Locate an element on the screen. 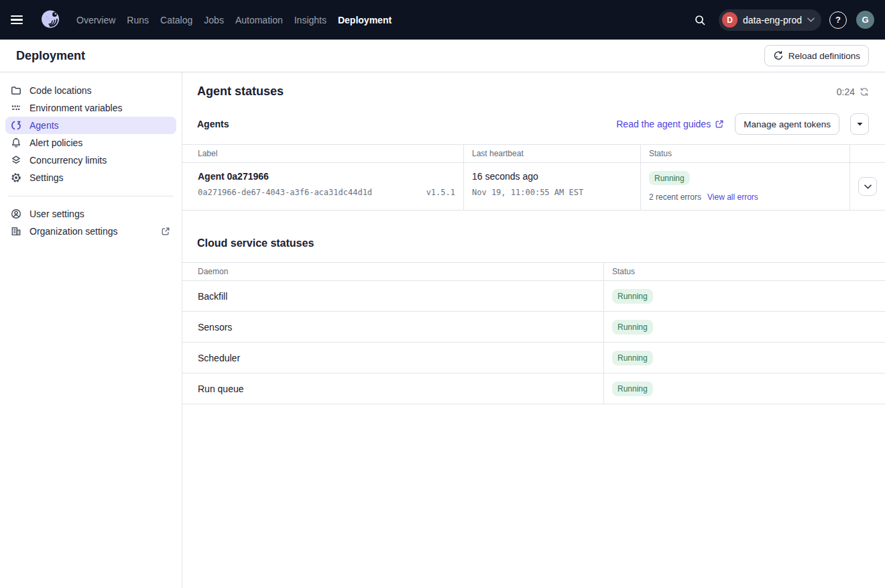 This screenshot has width=885, height=588. sidebar-item-label: Agents is located at coordinates (44, 125).